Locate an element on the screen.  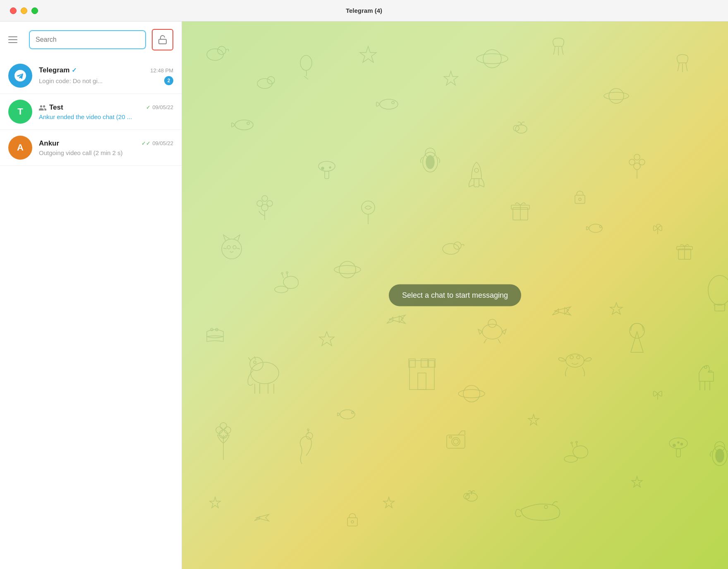
maximize-button is located at coordinates (35, 11).